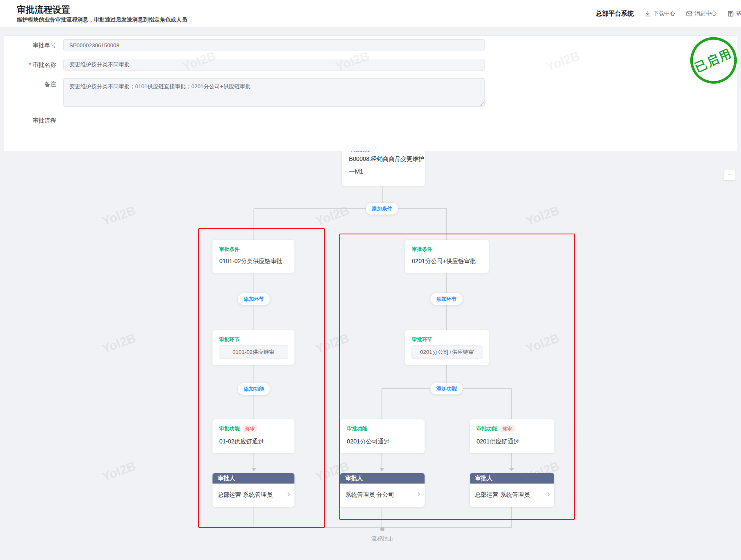  Describe the element at coordinates (33, 45) in the screenshot. I see `approval-no-label: 审批单号` at that location.